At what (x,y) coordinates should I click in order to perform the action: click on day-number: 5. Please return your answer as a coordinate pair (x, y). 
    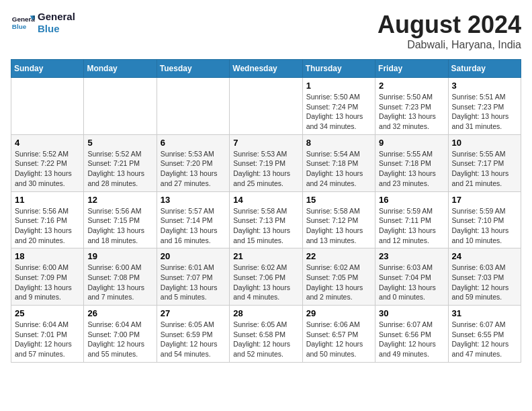
    Looking at the image, I should click on (120, 142).